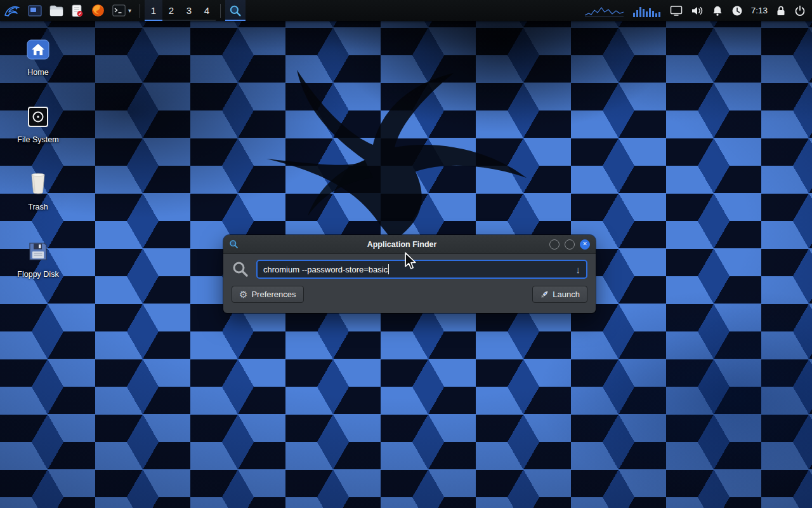  Describe the element at coordinates (235, 11) in the screenshot. I see `magnifier-icon` at that location.